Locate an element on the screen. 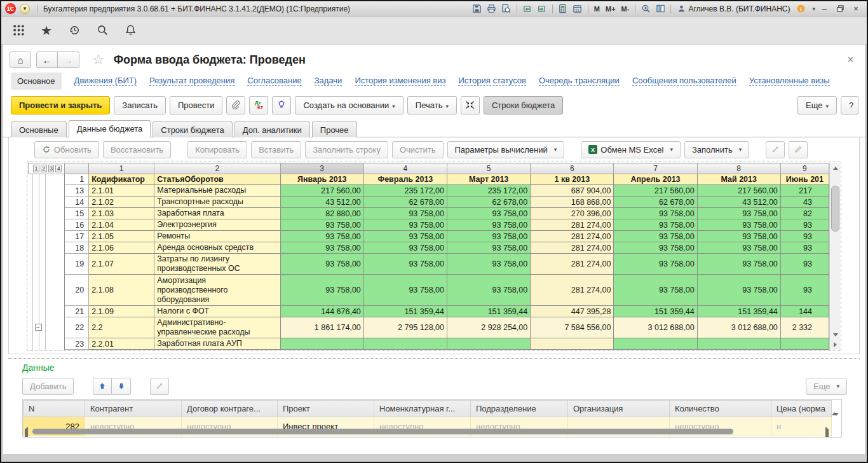 Image resolution: width=868 pixels, height=463 pixels. paste-button: Вставить is located at coordinates (276, 150).